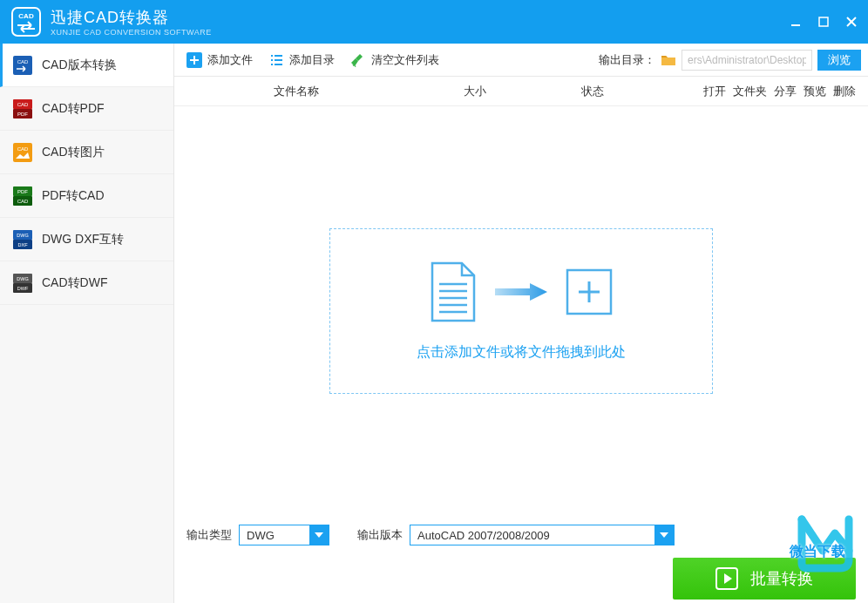 Image resolution: width=868 pixels, height=603 pixels. Describe the element at coordinates (209, 535) in the screenshot. I see `output-type-label: 输出类型` at that location.